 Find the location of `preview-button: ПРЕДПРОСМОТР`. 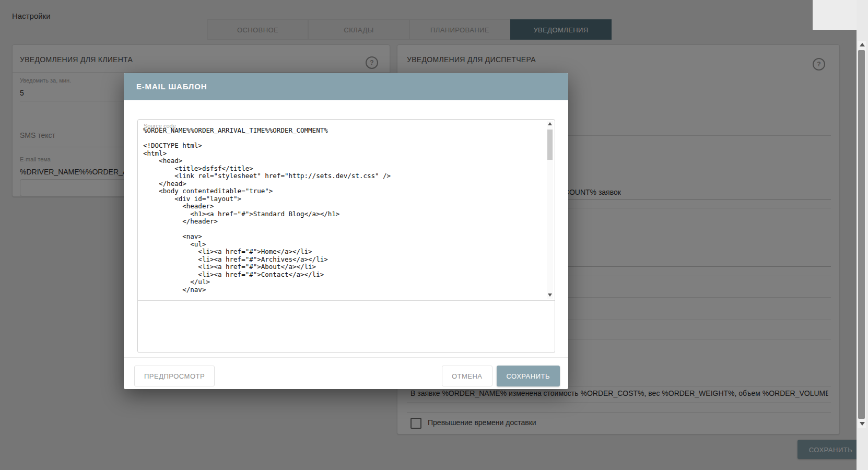

preview-button: ПРЕДПРОСМОТР is located at coordinates (174, 376).